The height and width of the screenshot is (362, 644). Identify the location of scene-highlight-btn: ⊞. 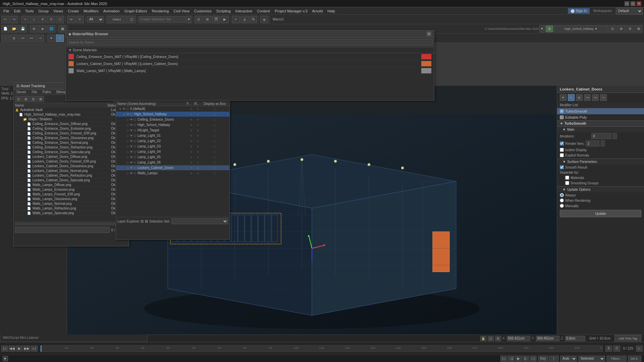
(549, 29).